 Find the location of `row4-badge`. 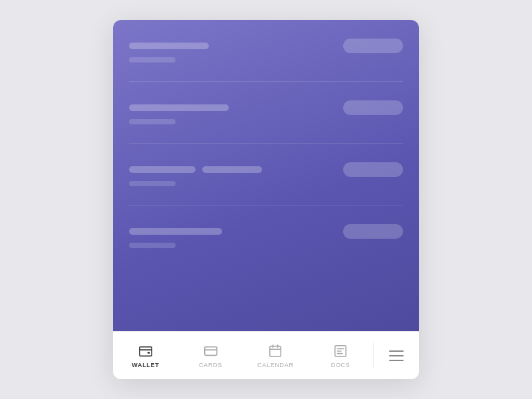

row4-badge is located at coordinates (373, 231).